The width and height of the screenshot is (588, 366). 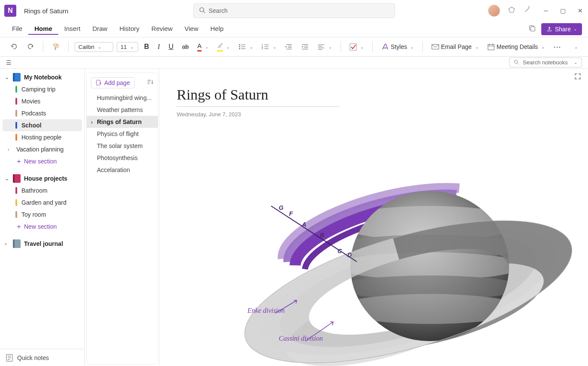 What do you see at coordinates (122, 122) in the screenshot?
I see `page-item: Rings of Saturn` at bounding box center [122, 122].